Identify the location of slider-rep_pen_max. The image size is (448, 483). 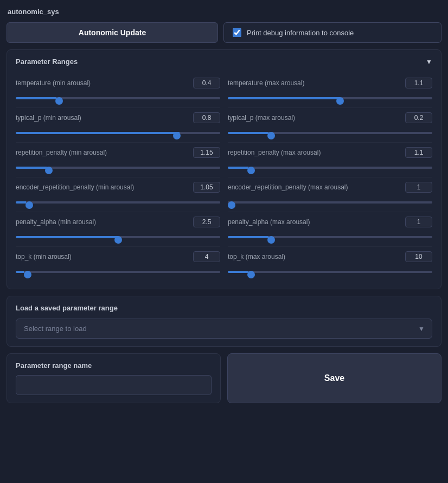
(330, 168).